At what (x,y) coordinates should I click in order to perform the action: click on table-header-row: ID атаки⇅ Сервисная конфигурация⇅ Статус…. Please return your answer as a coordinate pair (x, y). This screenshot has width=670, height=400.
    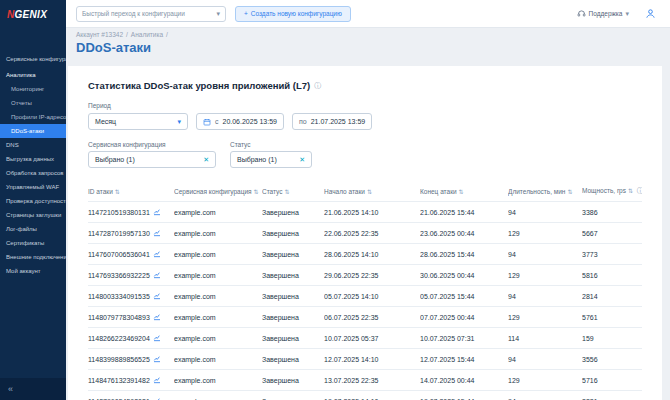
    Looking at the image, I should click on (365, 192).